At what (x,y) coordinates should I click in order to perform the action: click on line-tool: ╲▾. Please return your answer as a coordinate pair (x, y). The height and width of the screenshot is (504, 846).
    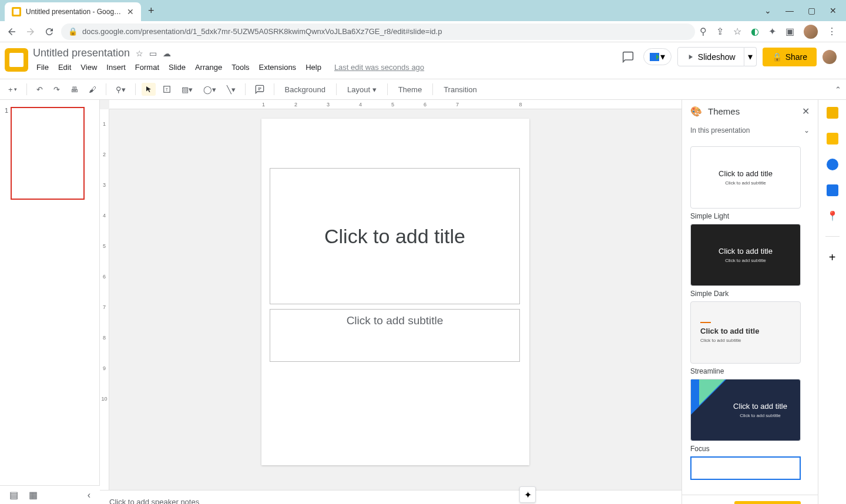
    Looking at the image, I should click on (231, 89).